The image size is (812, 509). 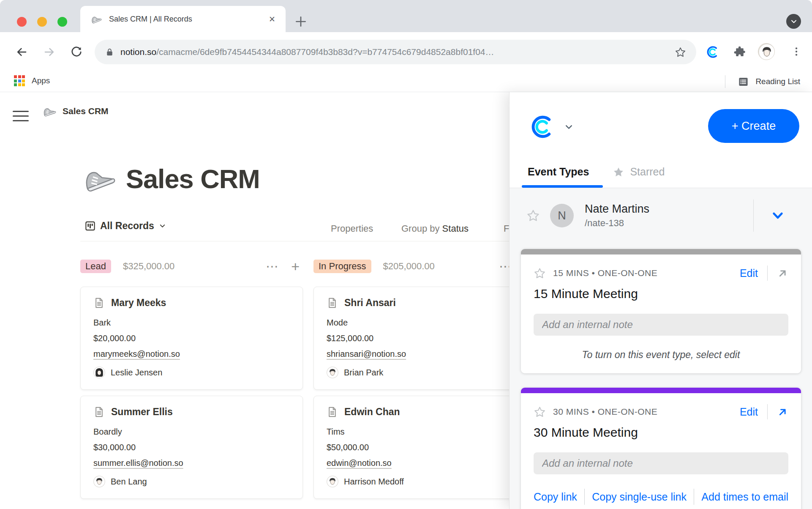 I want to click on breadcrumb-label: Sales CRM, so click(x=85, y=111).